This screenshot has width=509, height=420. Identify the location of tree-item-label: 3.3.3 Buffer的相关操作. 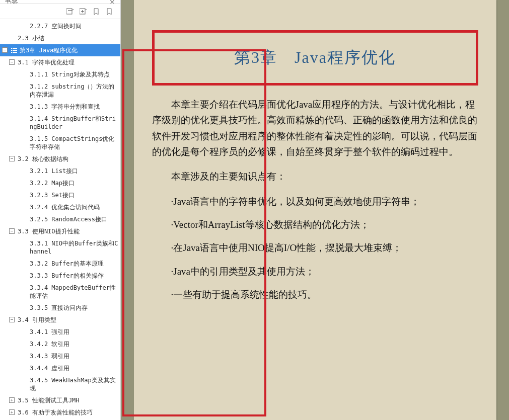
(74, 276).